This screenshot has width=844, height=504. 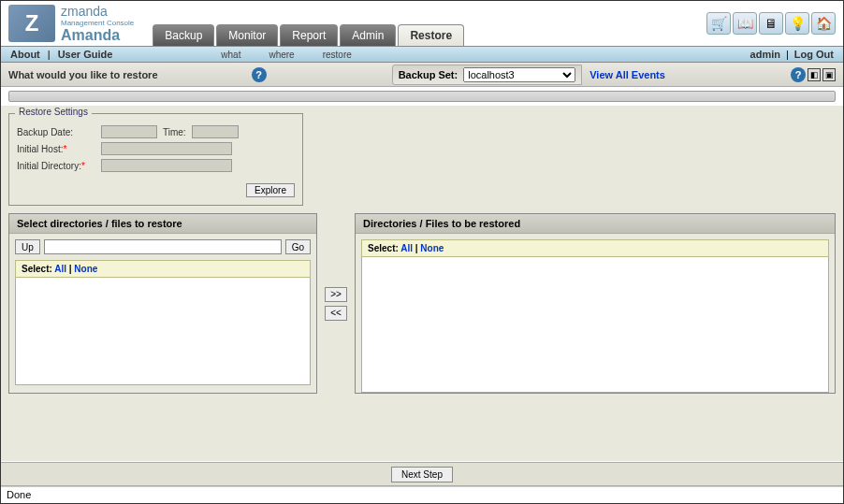 What do you see at coordinates (155, 159) in the screenshot?
I see `restore-settings-fieldset: Restore Settings Backup Date: Time: Init…` at bounding box center [155, 159].